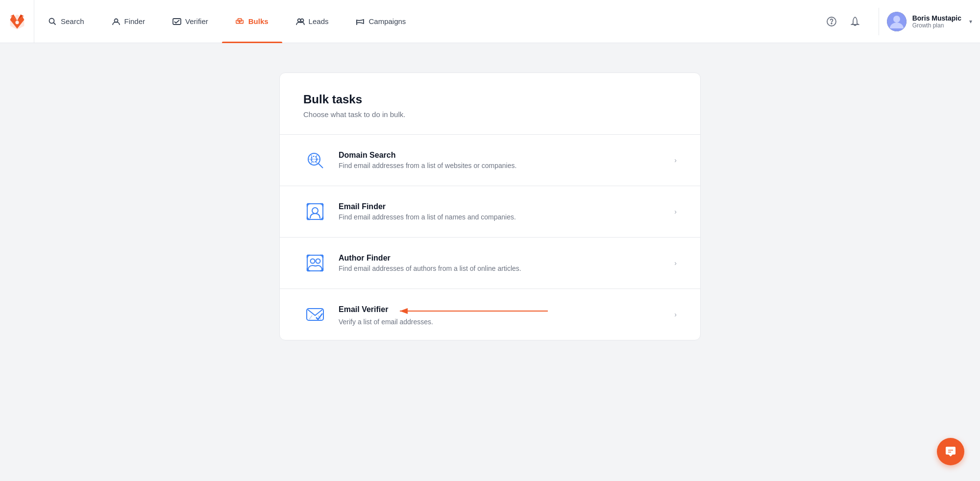 The width and height of the screenshot is (980, 481). What do you see at coordinates (937, 25) in the screenshot?
I see `user-plan: Growth plan` at bounding box center [937, 25].